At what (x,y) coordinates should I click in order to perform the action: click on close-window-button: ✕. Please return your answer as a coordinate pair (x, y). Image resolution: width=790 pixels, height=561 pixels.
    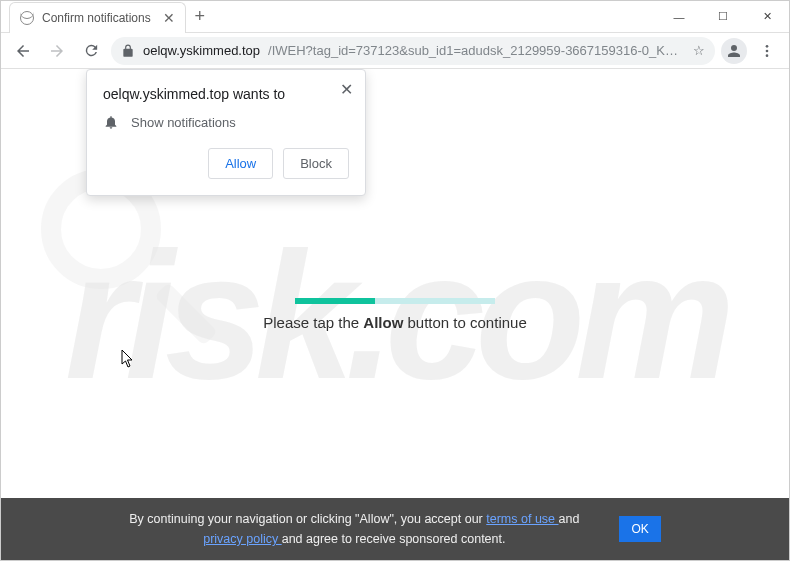
    Looking at the image, I should click on (767, 16).